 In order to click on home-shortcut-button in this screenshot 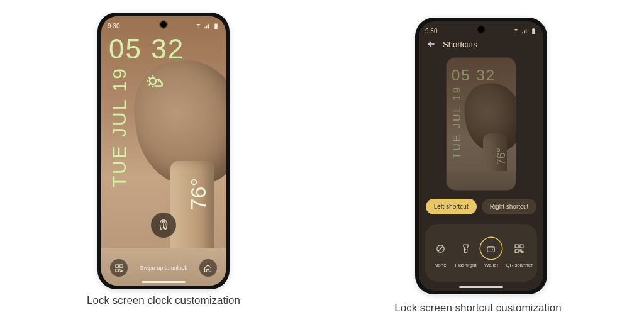, I will do `click(208, 268)`.